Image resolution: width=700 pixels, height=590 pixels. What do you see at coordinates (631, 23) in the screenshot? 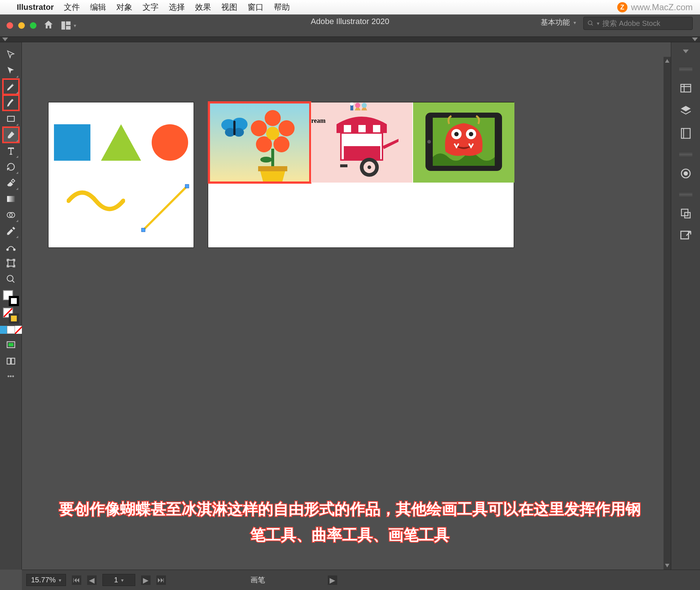
I see `search-placeholder: 搜索 Adobe Stock` at bounding box center [631, 23].